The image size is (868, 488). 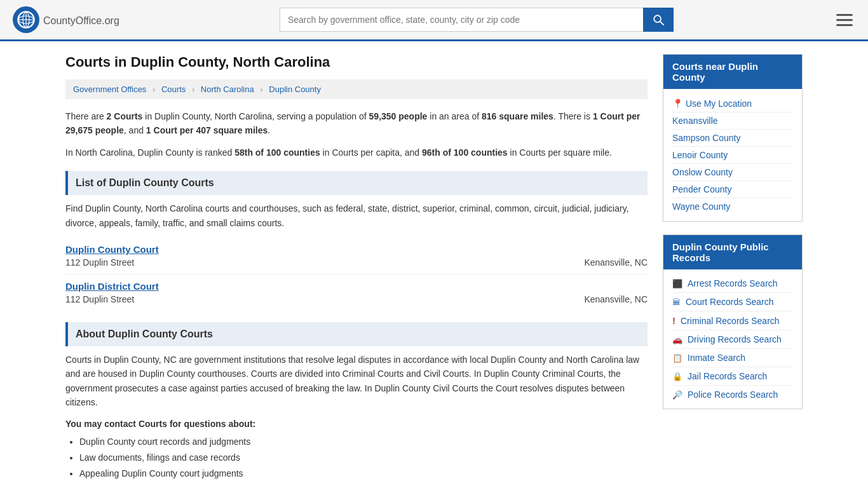 I want to click on court-list: Duplin County Court 112 Duplin Street Ke…, so click(x=356, y=274).